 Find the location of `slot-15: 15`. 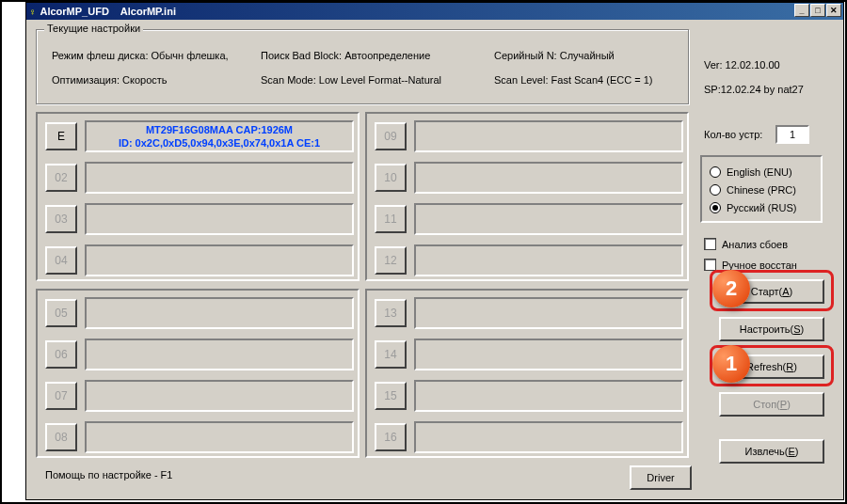

slot-15: 15 is located at coordinates (529, 396).